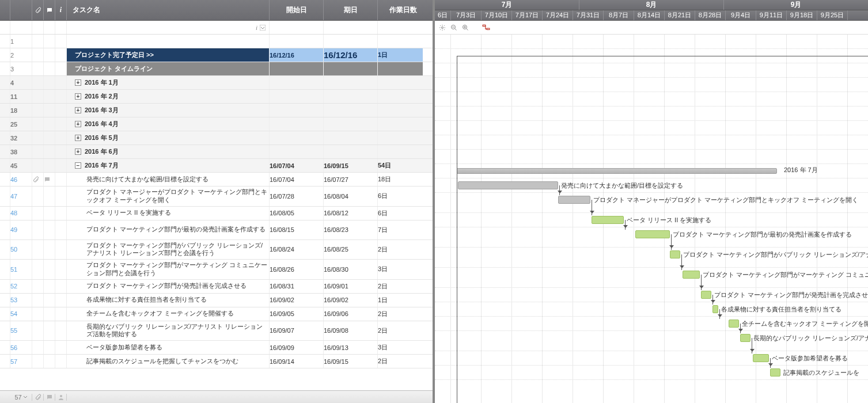 The height and width of the screenshot is (403, 868). What do you see at coordinates (217, 152) in the screenshot?
I see `grid-row: 38+2016 年 6月` at bounding box center [217, 152].